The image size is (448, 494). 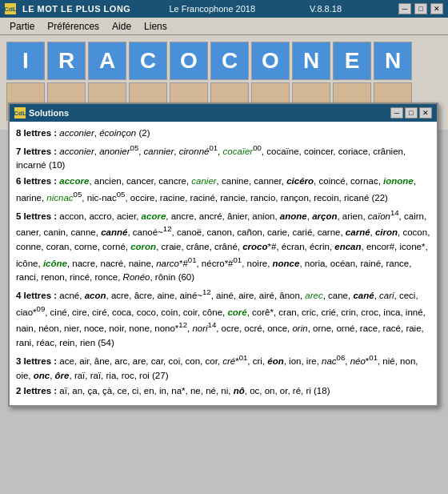 What do you see at coordinates (230, 61) in the screenshot?
I see `board-cell-1-6: C` at bounding box center [230, 61].